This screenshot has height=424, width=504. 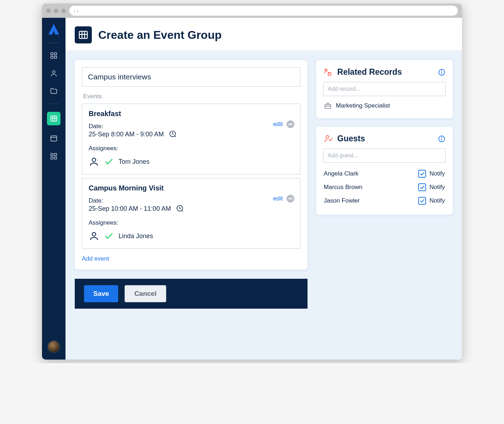 What do you see at coordinates (191, 114) in the screenshot?
I see `event-title: Breakfast` at bounding box center [191, 114].